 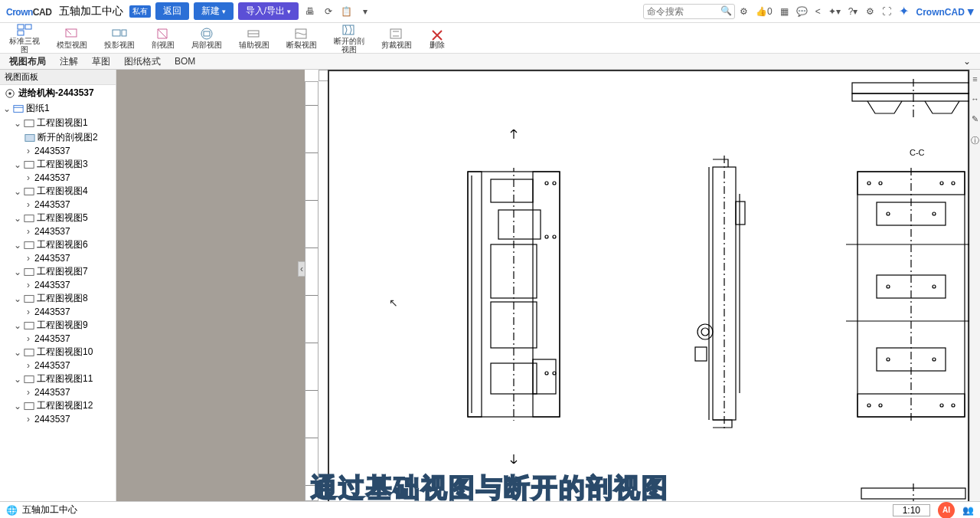 I want to click on ribbon-clip: 剪裁视图, so click(x=397, y=38).